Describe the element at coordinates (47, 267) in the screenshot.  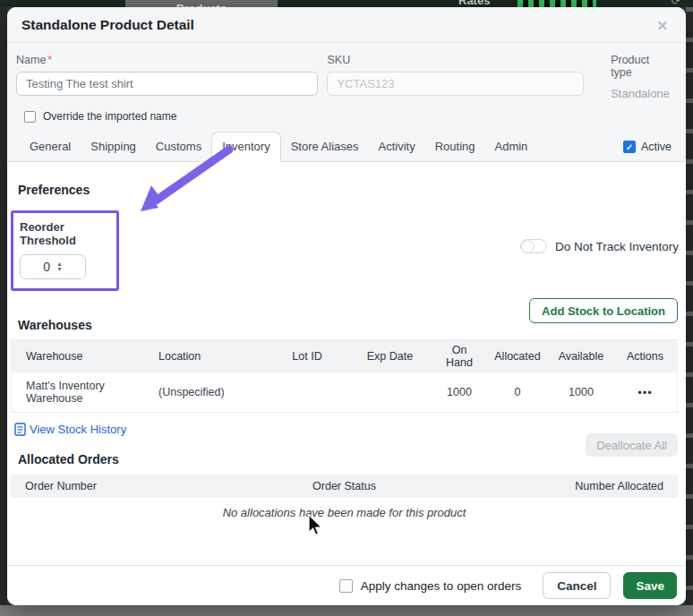
I see `reorder-threshold-value: 0` at that location.